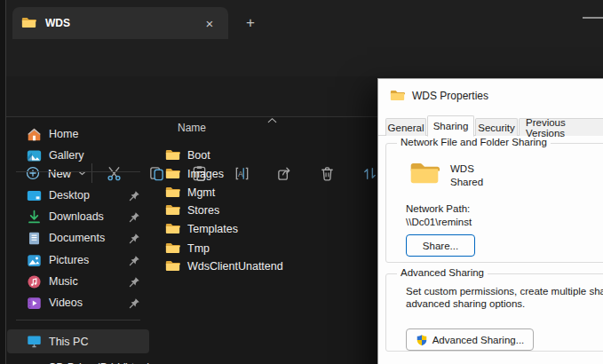 The image size is (603, 364). What do you see at coordinates (496, 127) in the screenshot?
I see `tab-security: Security` at bounding box center [496, 127].